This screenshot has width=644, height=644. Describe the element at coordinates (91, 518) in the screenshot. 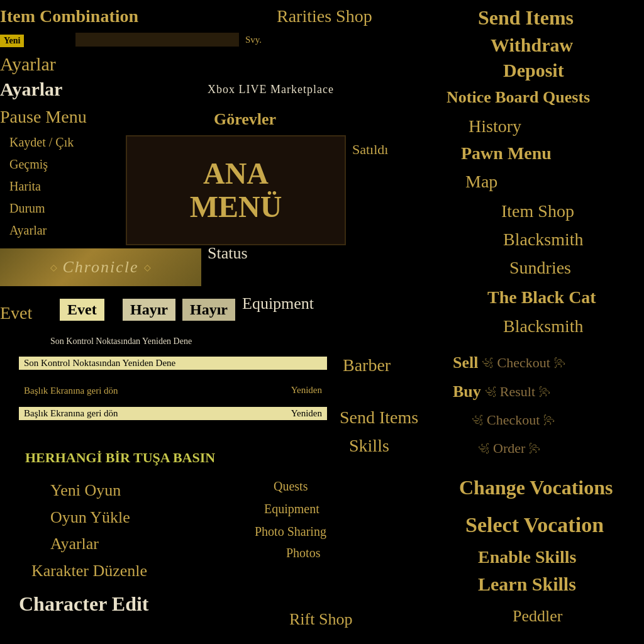

I see `oyun-yukle-label: Oyun Yükle` at that location.